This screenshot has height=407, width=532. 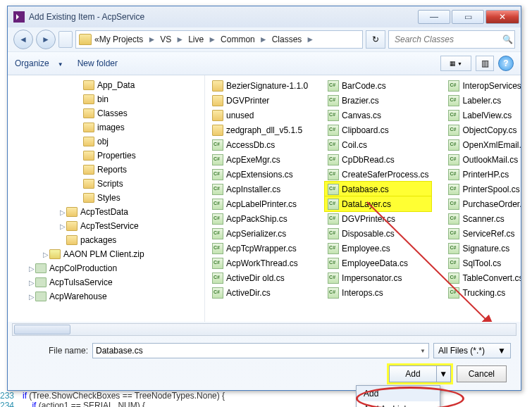 What do you see at coordinates (378, 159) in the screenshot?
I see `file-item: CpDbRead.cs` at bounding box center [378, 159].